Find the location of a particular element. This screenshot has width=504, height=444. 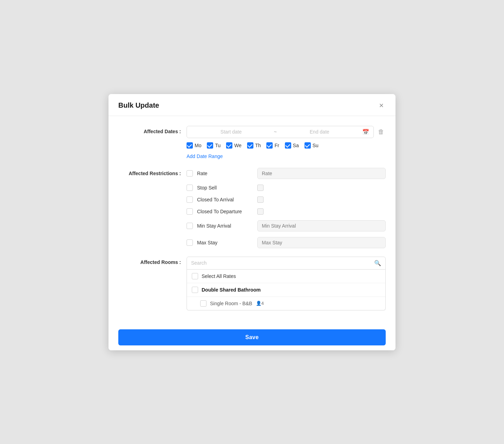

restriction-checkbox-stop-sell is located at coordinates (190, 188).